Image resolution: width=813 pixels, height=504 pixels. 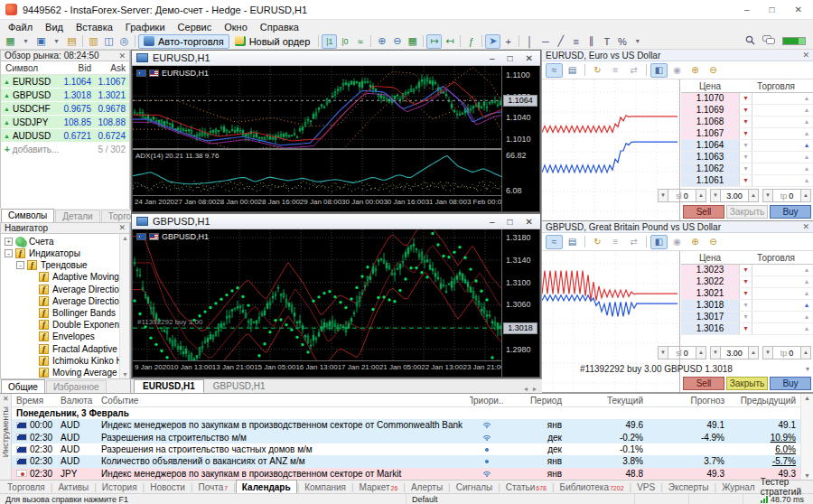 I want to click on close-button: Закрыть, so click(x=747, y=383).